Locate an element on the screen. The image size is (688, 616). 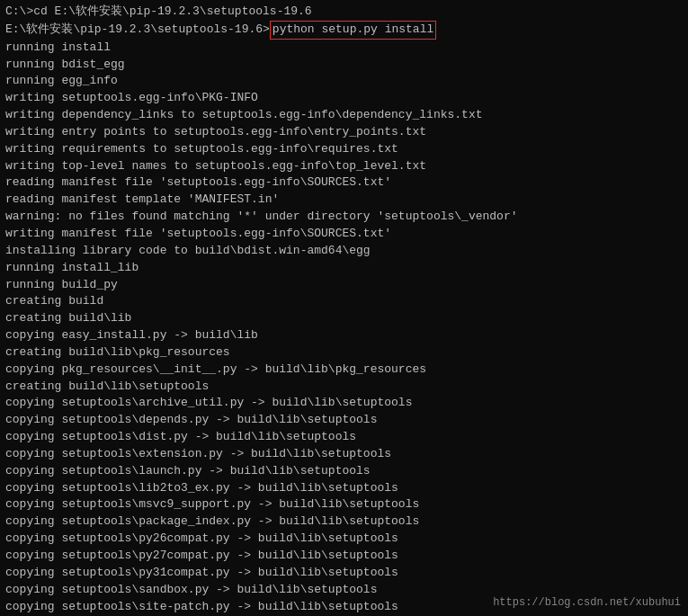
terminal-line: running build_py is located at coordinates (344, 286).